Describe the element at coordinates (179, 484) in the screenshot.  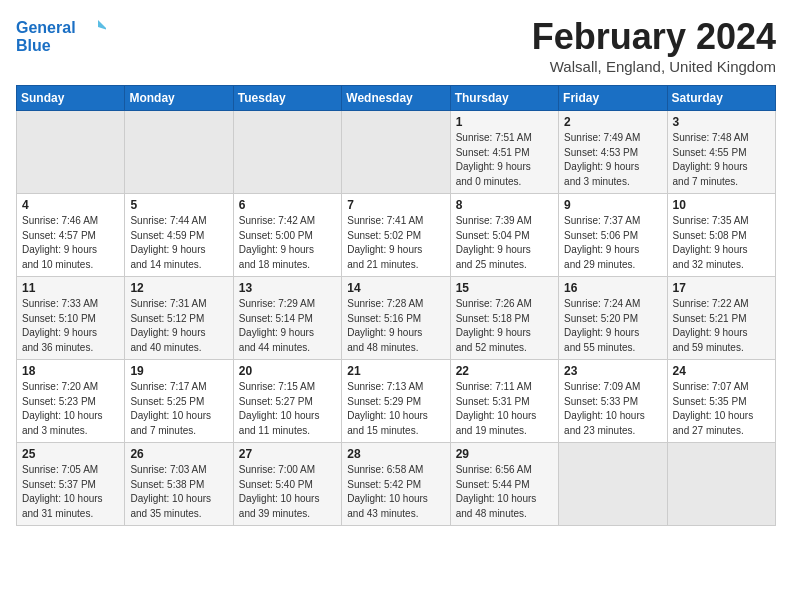
I see `calendar-cell: 26Sunrise: 7:03 AM Sunset: 5:38 PM Dayli…` at that location.